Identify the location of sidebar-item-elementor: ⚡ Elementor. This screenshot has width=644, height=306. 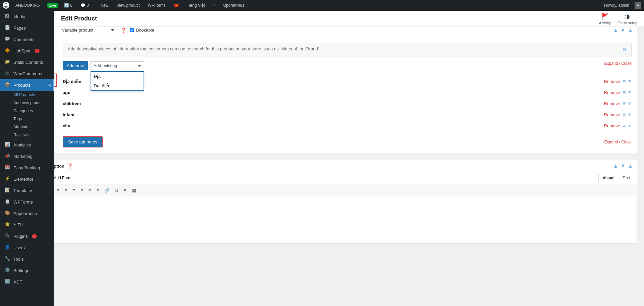
(27, 179).